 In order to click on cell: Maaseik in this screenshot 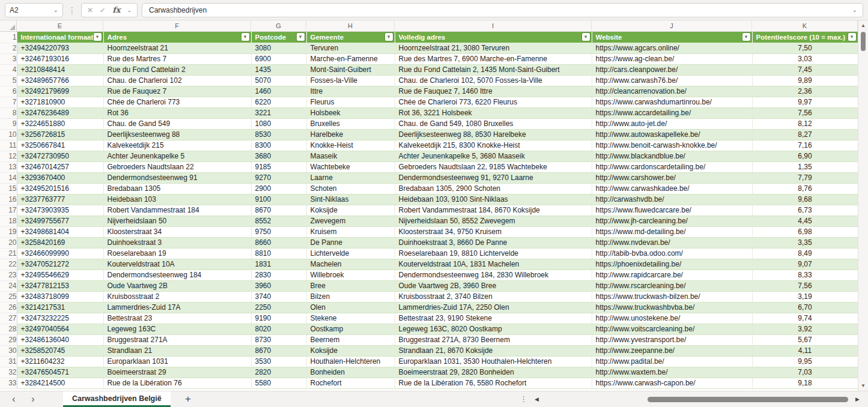, I will do `click(351, 156)`.